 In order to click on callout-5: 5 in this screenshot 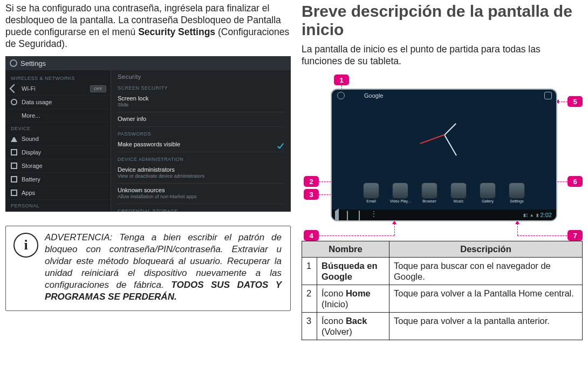, I will do `click(575, 102)`.